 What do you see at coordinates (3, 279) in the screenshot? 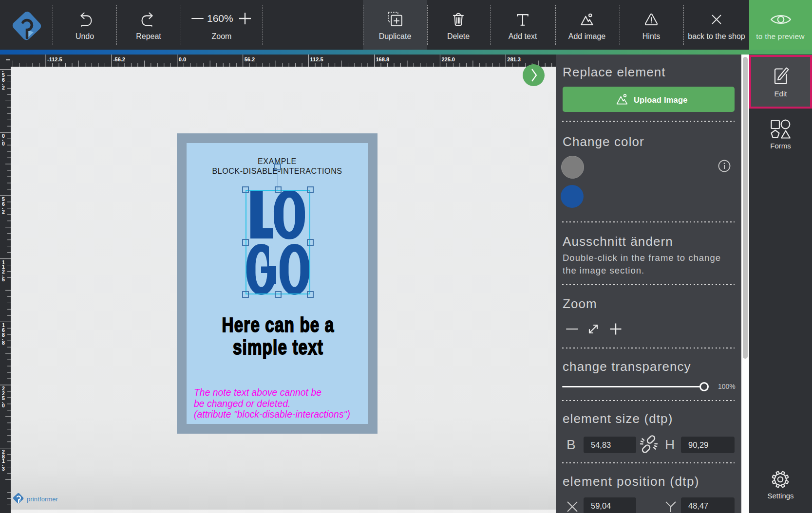
I see `svg-text: 5` at bounding box center [3, 279].